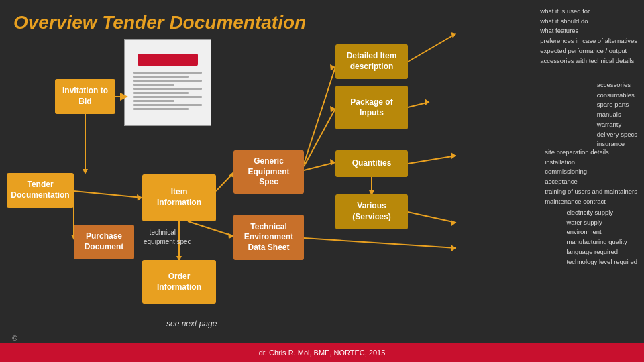  What do you see at coordinates (372, 164) in the screenshot?
I see `quantities-box: Quantities` at bounding box center [372, 164].